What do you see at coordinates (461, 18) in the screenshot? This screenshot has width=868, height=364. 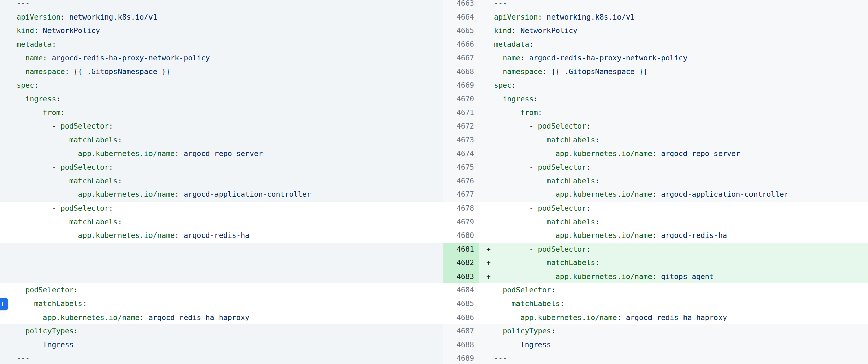 I see `line-number: 4664` at bounding box center [461, 18].